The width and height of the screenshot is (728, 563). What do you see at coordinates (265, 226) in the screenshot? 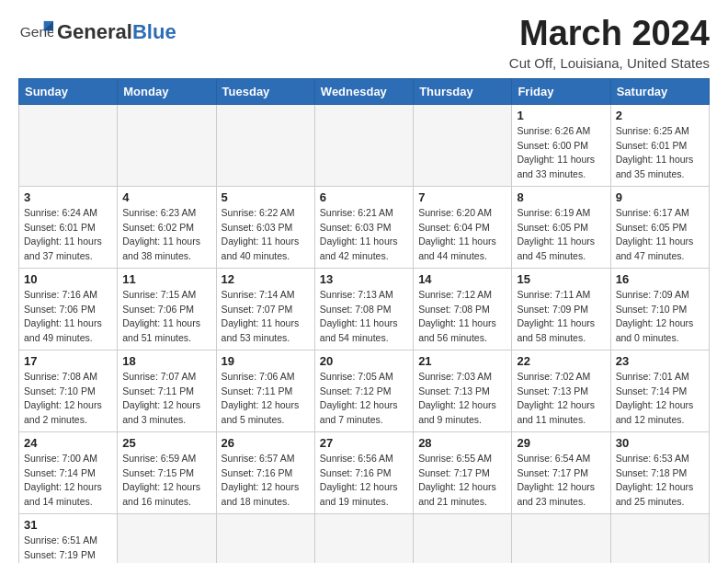
I see `day-cell: 5Sunrise: 6:22 AM Sunset: 6:03 PM Daylig…` at bounding box center [265, 226].